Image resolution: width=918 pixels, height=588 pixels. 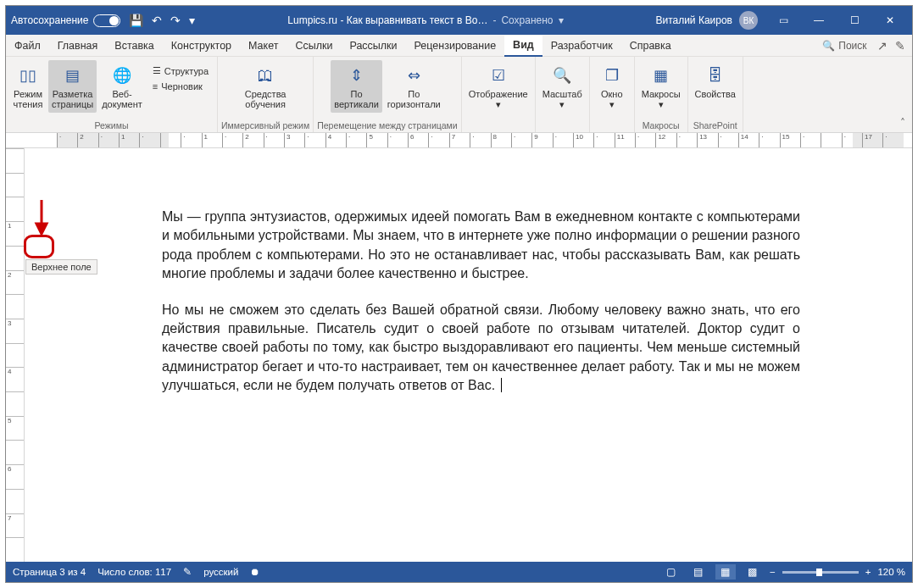 What do you see at coordinates (456, 46) in the screenshot?
I see `tab-review: Рецензирование` at bounding box center [456, 46].